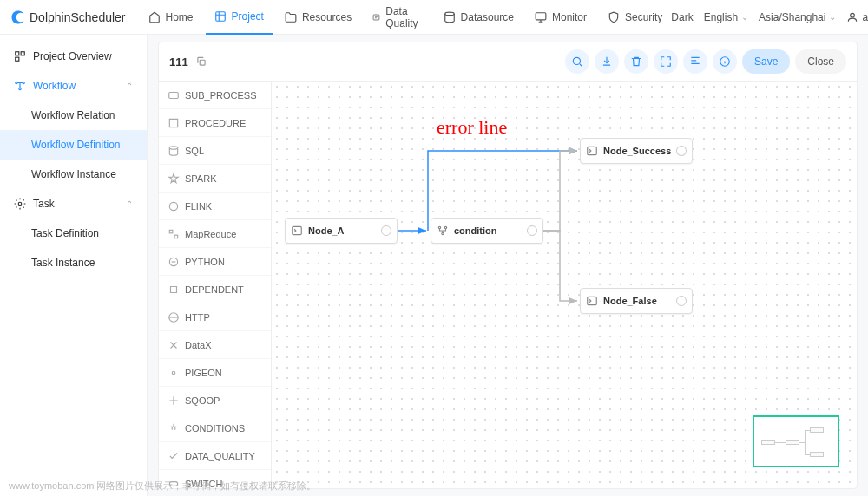  Describe the element at coordinates (725, 62) in the screenshot. I see `info-icon` at that location.